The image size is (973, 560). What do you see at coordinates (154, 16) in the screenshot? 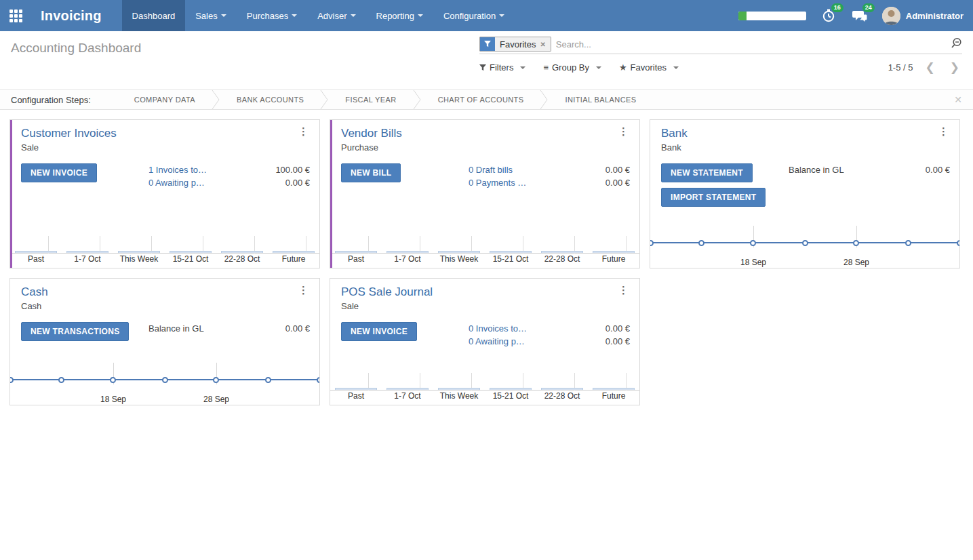
I see `menu-item-dashboard: Dashboard` at bounding box center [154, 16].